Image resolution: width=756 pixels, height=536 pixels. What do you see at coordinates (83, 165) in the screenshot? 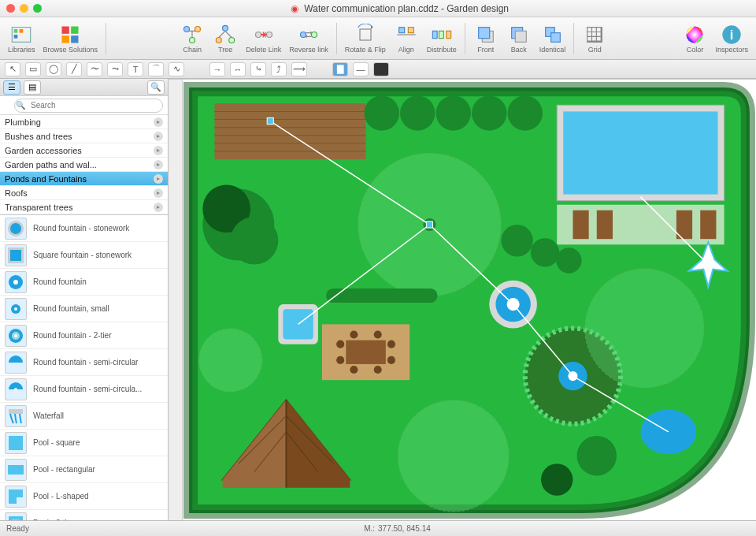
I see `category-item: Garden paths and wal...▸` at bounding box center [83, 165].